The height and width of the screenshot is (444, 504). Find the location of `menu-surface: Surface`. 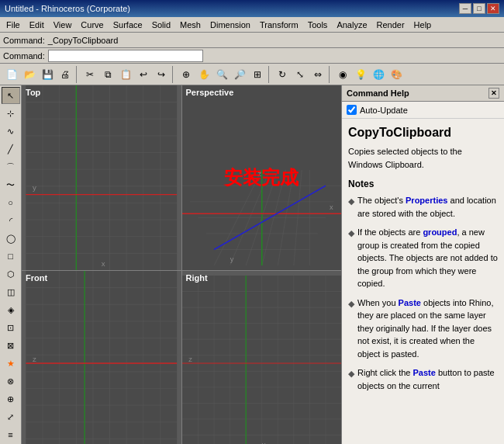

menu-surface: Surface is located at coordinates (128, 25).